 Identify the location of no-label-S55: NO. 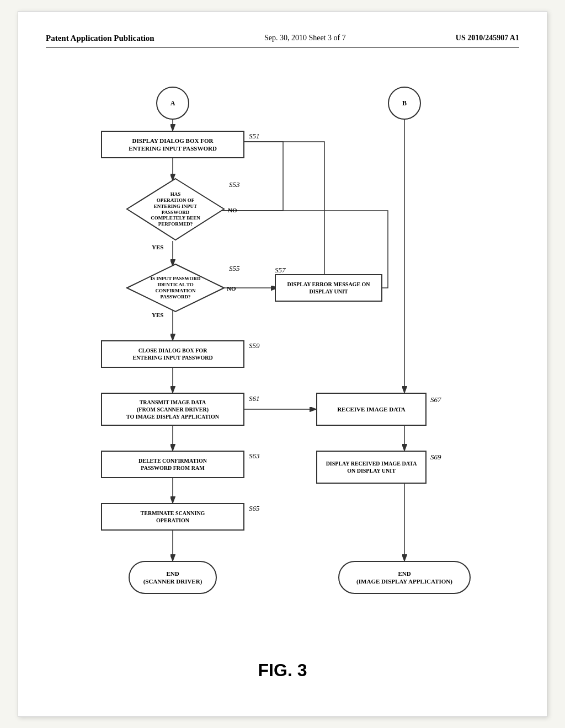
(232, 288).